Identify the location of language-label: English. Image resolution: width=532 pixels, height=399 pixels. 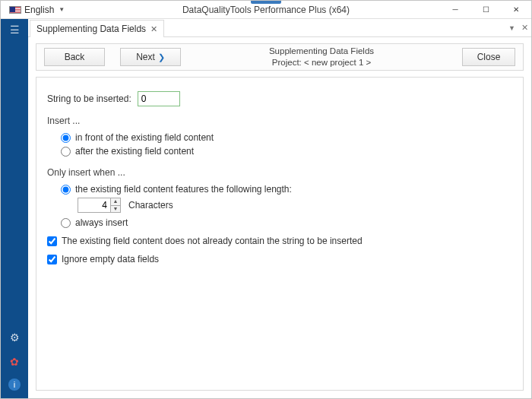
(40, 10).